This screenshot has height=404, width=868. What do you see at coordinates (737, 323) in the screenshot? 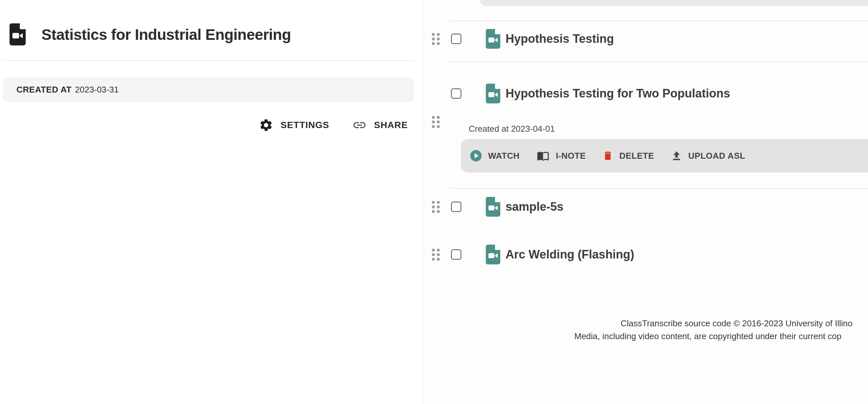
I see `footer-copyright-line1: ClassTranscribe source code © 2016-2023 …` at bounding box center [737, 323].